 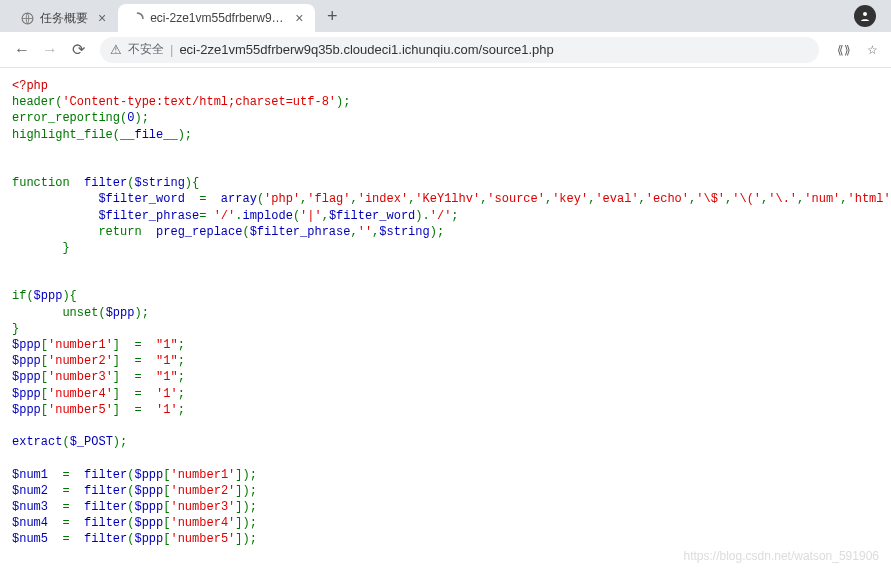 I want to click on code-t: 'number5', so click(x=80, y=410).